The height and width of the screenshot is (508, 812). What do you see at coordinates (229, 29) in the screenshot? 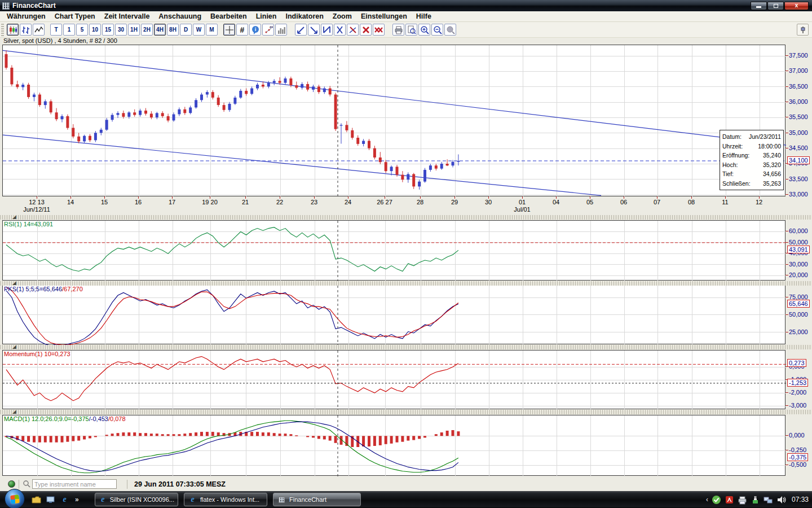
I see `crosshair-button` at bounding box center [229, 29].